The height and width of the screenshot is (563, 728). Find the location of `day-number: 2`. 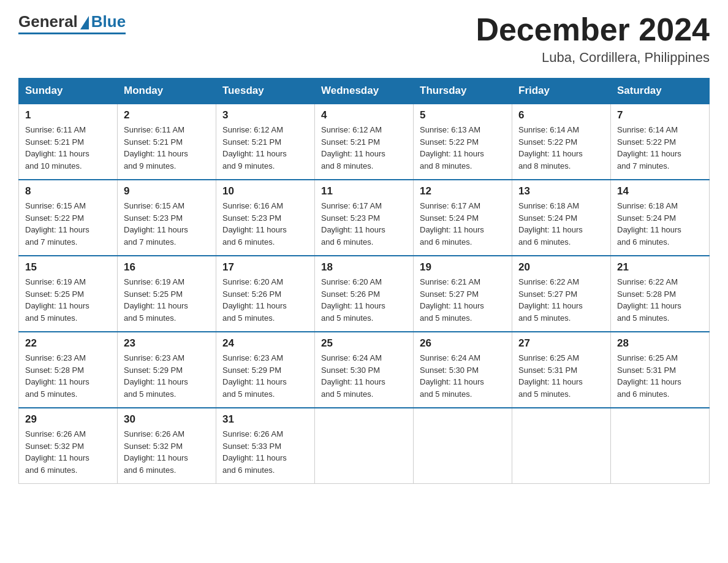

day-number: 2 is located at coordinates (167, 115).